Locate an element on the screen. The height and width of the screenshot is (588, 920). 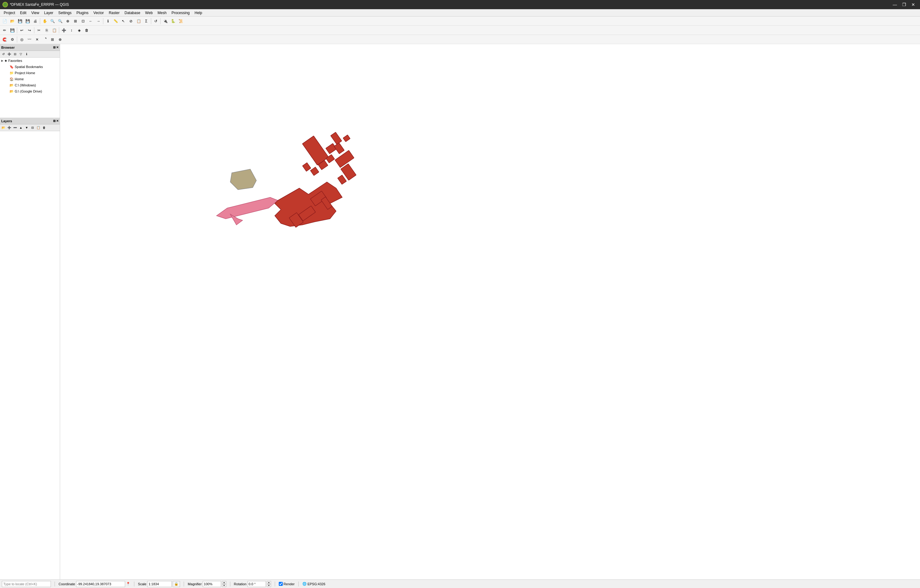
measure-btn: 📏 is located at coordinates (115, 21).